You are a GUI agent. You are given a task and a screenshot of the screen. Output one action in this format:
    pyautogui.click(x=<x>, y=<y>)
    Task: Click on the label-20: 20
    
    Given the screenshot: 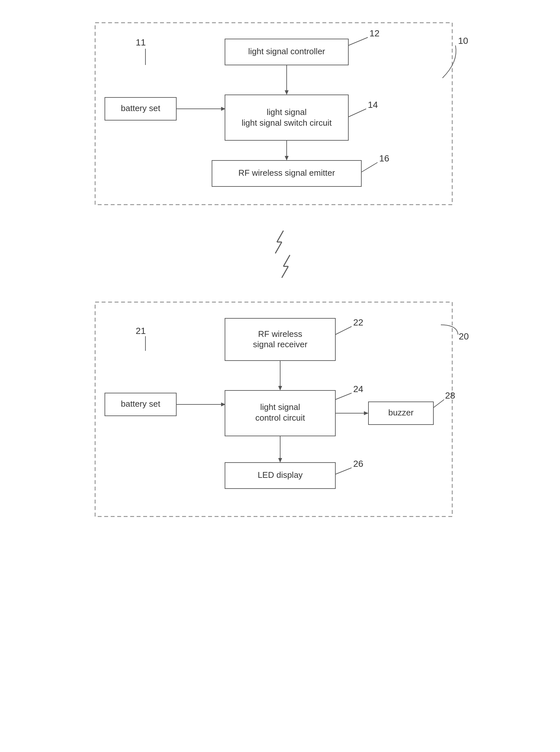 What is the action you would take?
    pyautogui.click(x=464, y=336)
    